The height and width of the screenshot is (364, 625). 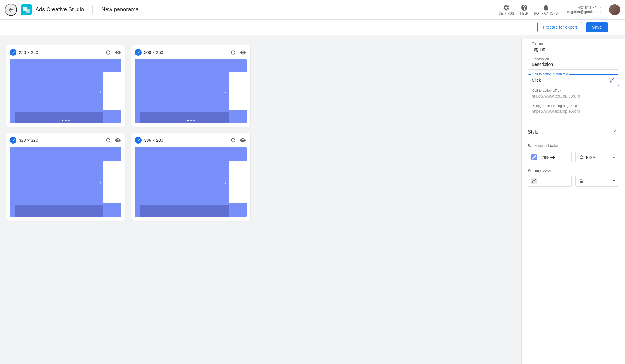 What do you see at coordinates (573, 80) in the screenshot?
I see `cta-field-wrapper: Call to action button text` at bounding box center [573, 80].